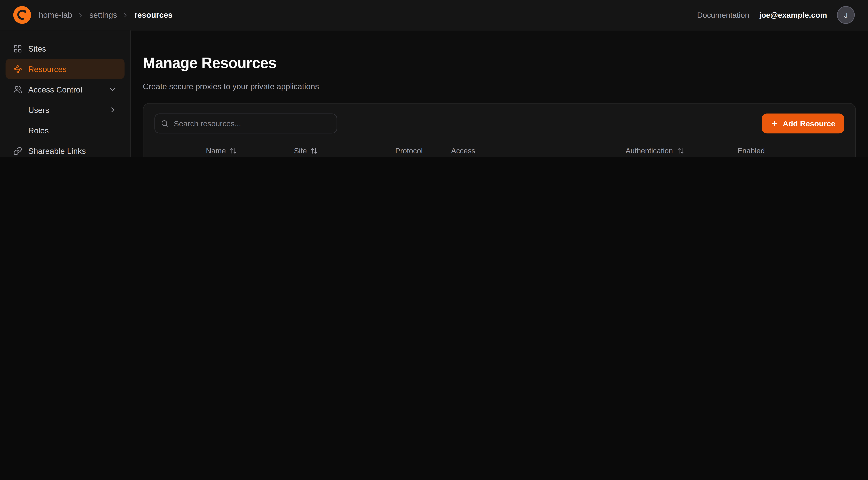 This screenshot has height=480, width=868. What do you see at coordinates (803, 123) in the screenshot?
I see `add-resource-button: Add Resource` at bounding box center [803, 123].